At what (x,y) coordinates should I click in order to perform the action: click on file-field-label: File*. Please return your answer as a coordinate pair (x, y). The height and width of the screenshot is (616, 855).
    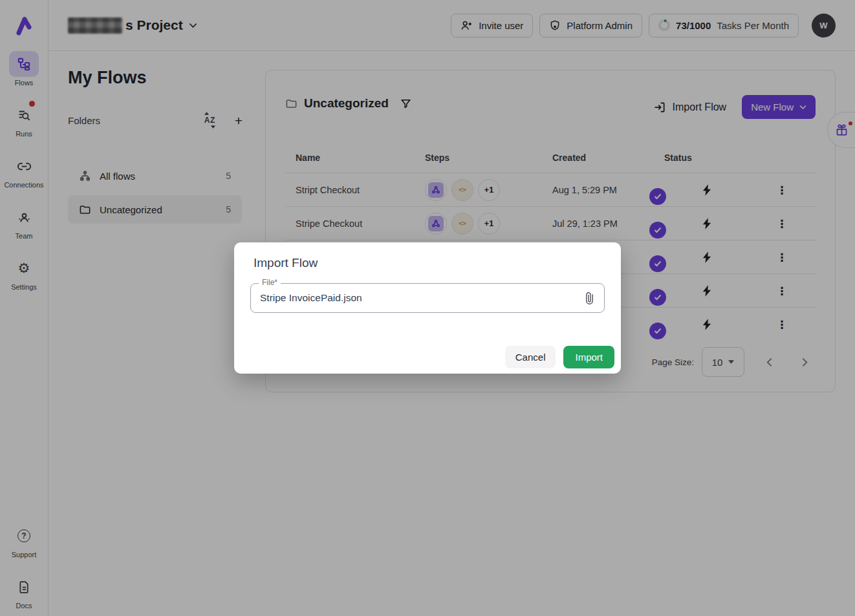
    Looking at the image, I should click on (270, 282).